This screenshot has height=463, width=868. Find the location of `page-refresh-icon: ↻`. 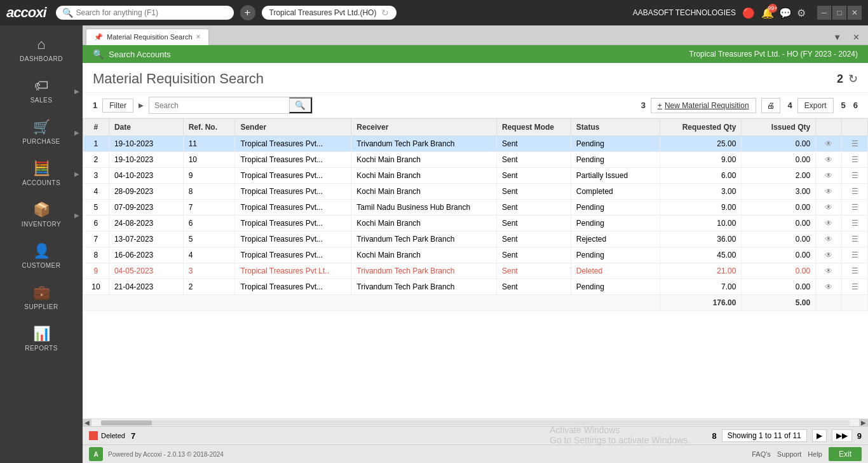

page-refresh-icon: ↻ is located at coordinates (853, 79).